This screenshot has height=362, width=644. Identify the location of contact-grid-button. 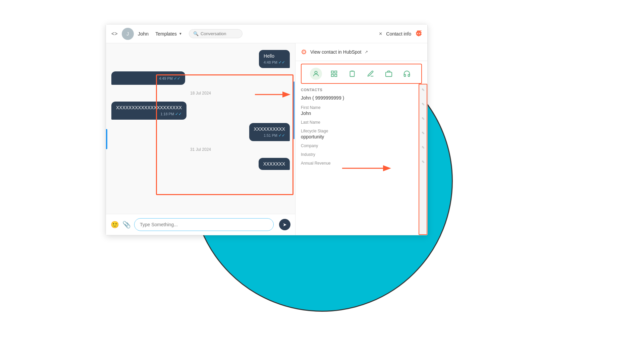
(334, 74).